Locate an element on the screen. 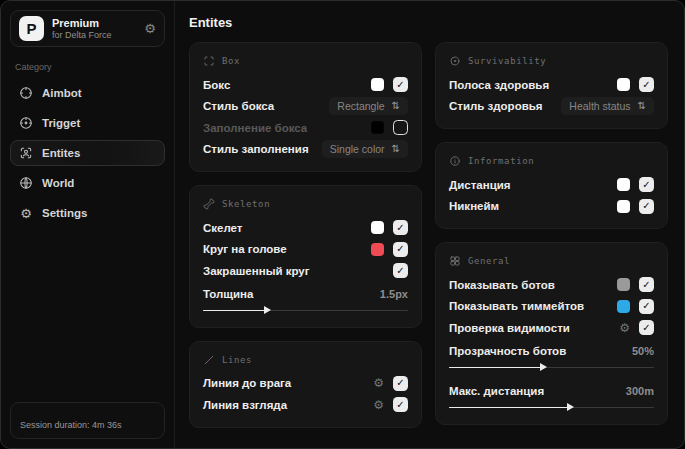 This screenshot has width=685, height=449. setting-row-bots-opacity: Прозрачность ботов 50% is located at coordinates (552, 356).